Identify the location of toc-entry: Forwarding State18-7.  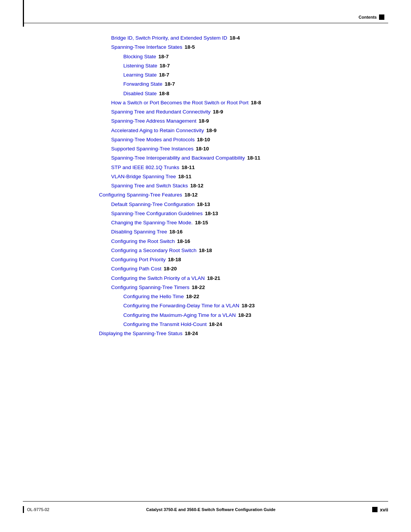
(254, 84).